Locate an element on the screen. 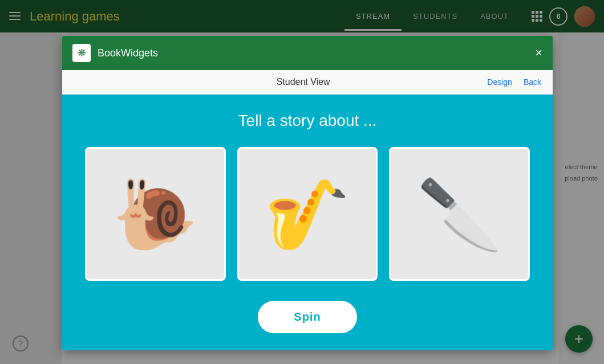 Image resolution: width=604 pixels, height=364 pixels. modal-header: ❋ BookWidgets × is located at coordinates (307, 53).